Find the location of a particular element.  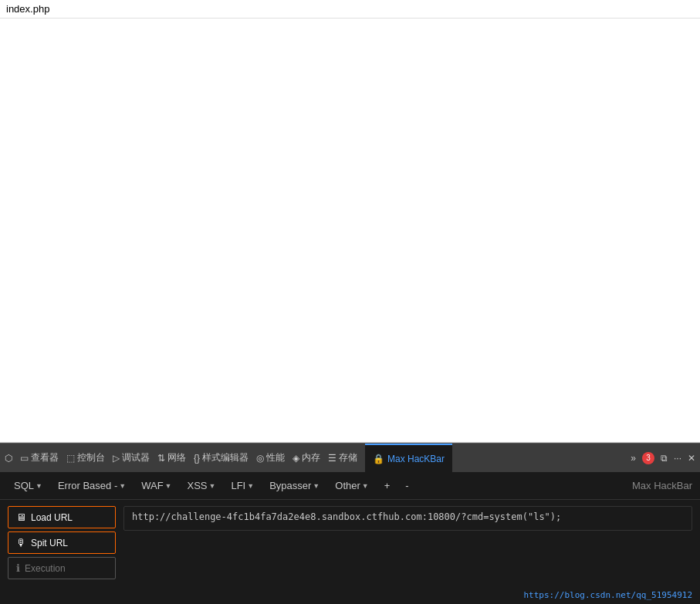

close-devtools-icon: ✕ is located at coordinates (692, 458).